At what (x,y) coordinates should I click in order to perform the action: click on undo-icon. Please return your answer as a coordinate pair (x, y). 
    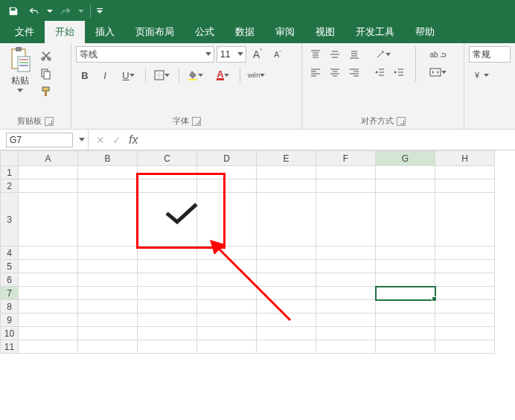
    Looking at the image, I should click on (34, 11).